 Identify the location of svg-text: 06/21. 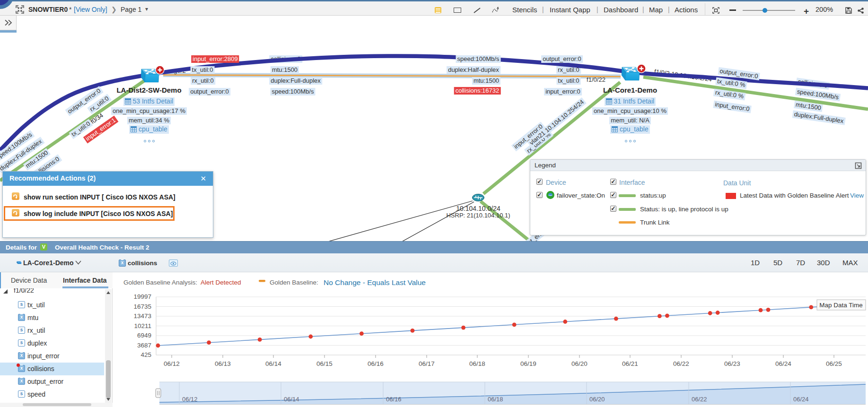
(630, 364).